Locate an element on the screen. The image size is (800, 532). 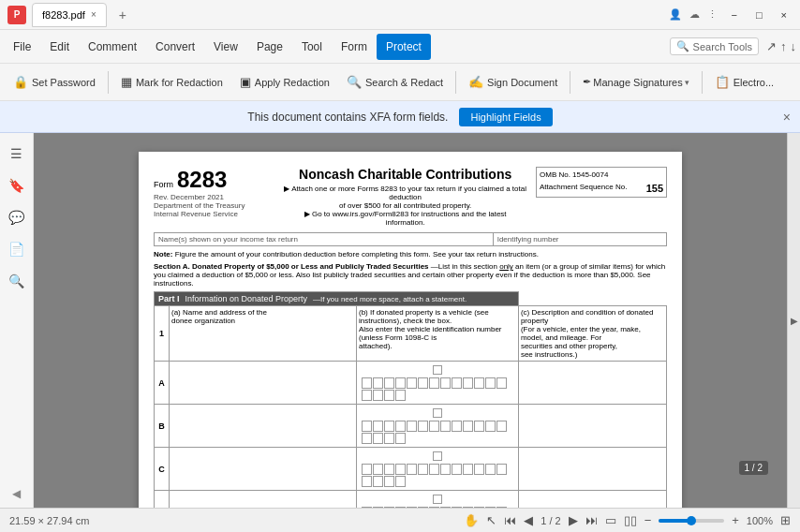
status-bar-right: ✋ ↖ ⏮ ◀ 1 / 2 ▶ ⏭ ▭ ▯▯ − + 100% ⊞ is located at coordinates (628, 521).